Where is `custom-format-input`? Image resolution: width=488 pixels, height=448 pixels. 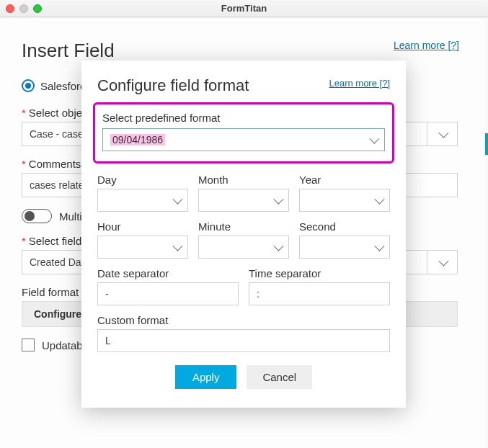 custom-format-input is located at coordinates (244, 341).